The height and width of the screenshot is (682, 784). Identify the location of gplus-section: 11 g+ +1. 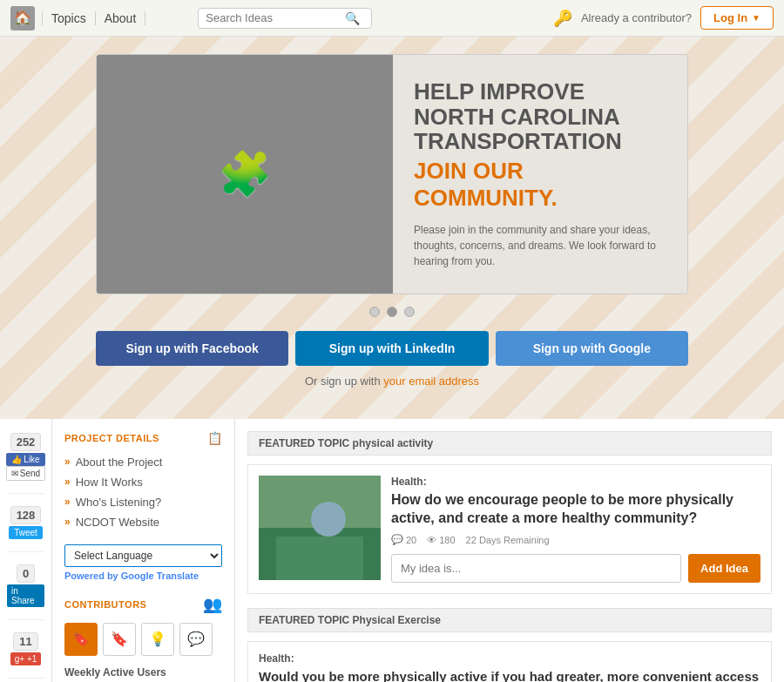
(26, 649).